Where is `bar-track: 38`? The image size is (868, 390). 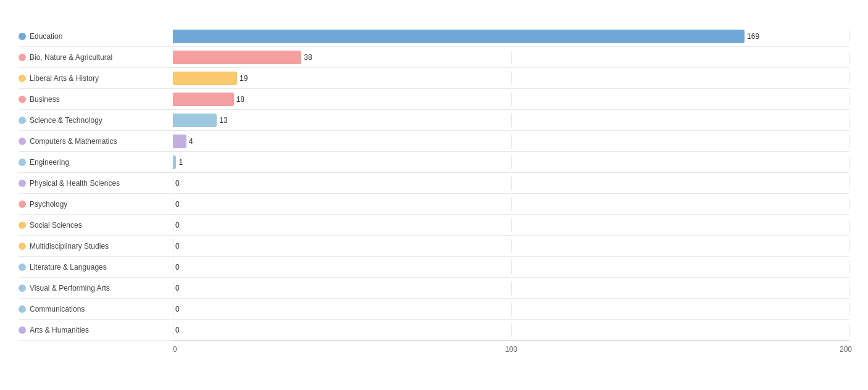 bar-track: 38 is located at coordinates (511, 57).